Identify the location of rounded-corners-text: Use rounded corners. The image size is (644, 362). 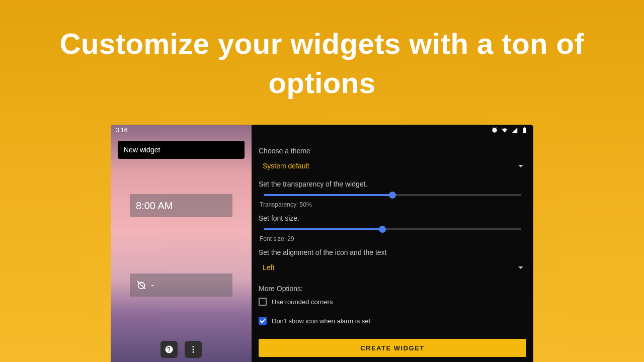
(302, 302).